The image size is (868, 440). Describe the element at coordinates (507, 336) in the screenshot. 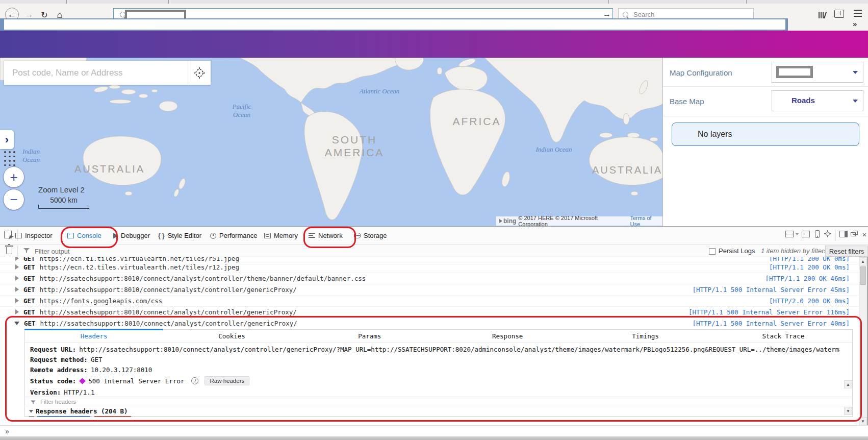

I see `tab-response: Response` at that location.